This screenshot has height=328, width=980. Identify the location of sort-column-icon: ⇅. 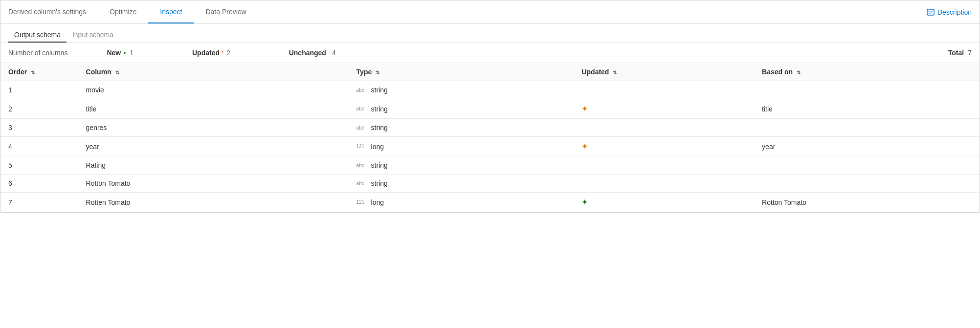
(117, 72).